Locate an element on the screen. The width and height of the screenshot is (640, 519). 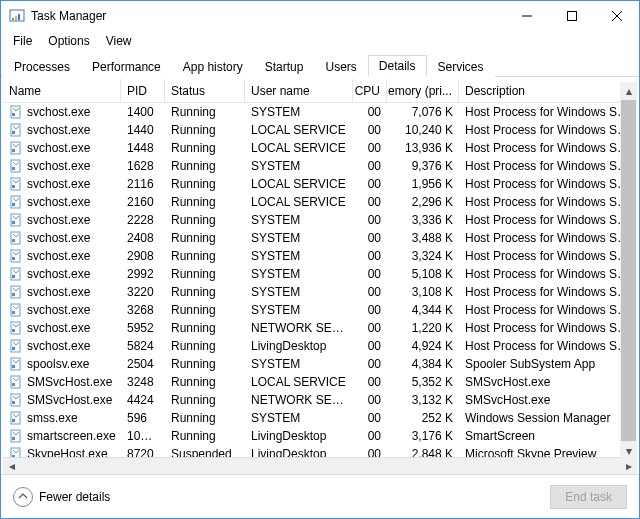
fewer-details-button: Fewer details is located at coordinates (62, 497).